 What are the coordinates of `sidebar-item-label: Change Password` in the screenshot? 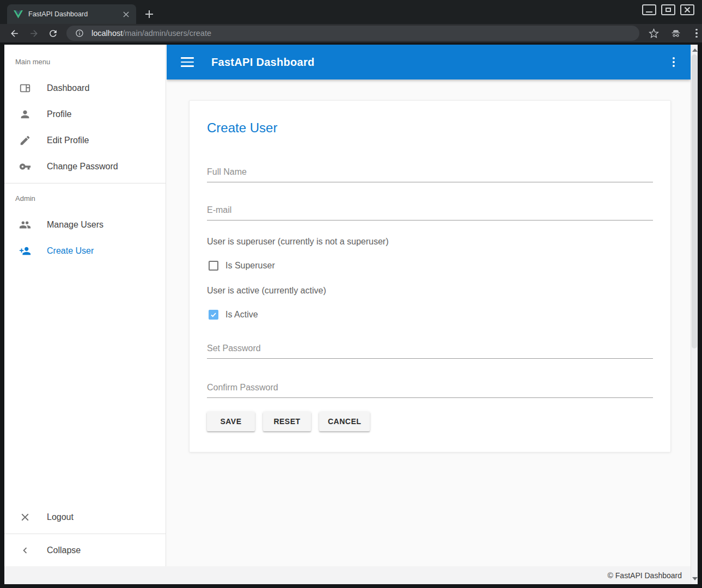 It's located at (83, 167).